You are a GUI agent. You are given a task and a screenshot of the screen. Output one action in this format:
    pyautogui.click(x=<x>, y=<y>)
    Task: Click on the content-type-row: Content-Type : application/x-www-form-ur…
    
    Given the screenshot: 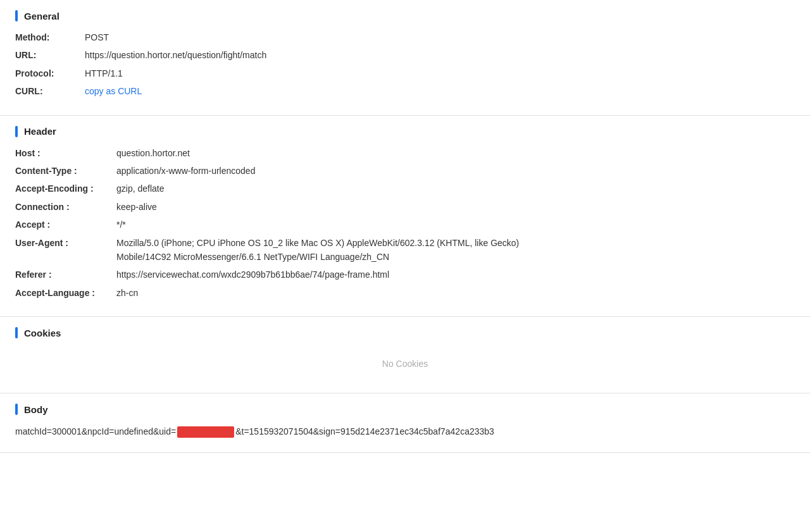 What is the action you would take?
    pyautogui.click(x=405, y=171)
    